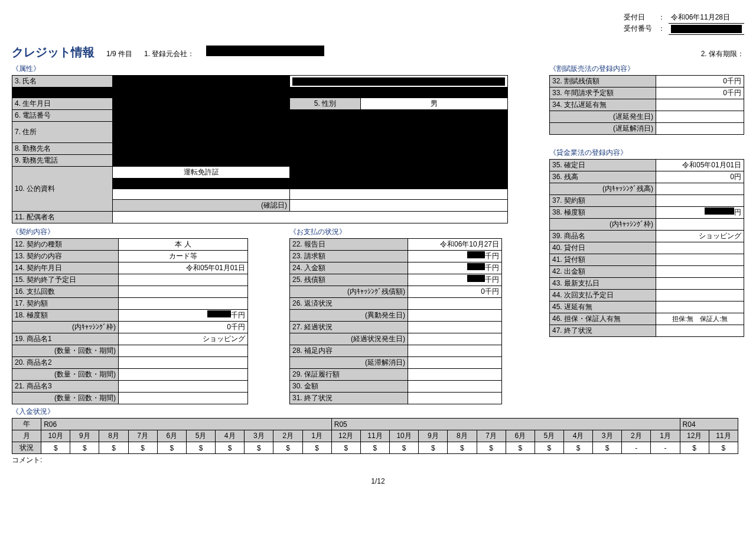  Describe the element at coordinates (638, 28) in the screenshot. I see `receipt-no-label: 受付番号` at that location.